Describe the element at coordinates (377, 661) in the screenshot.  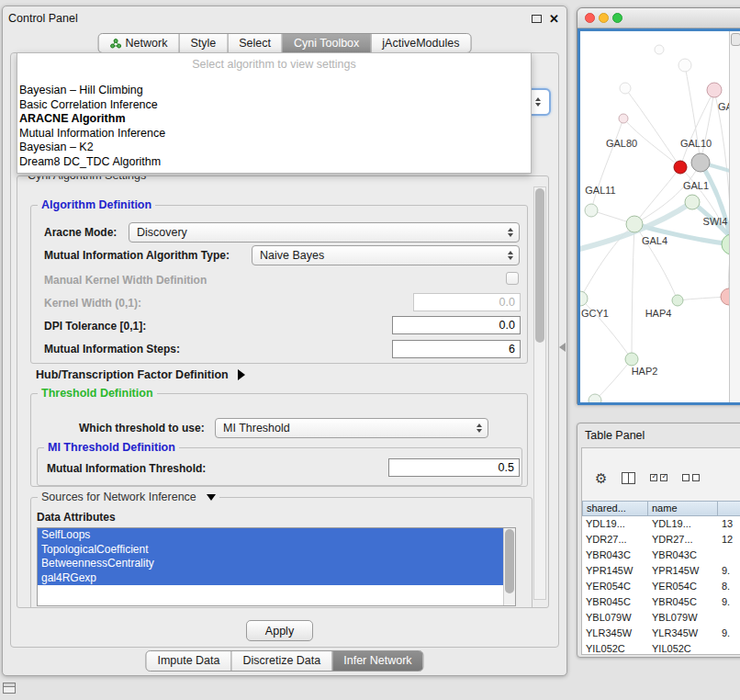
I see `tab-infer-network: Infer Network` at that location.